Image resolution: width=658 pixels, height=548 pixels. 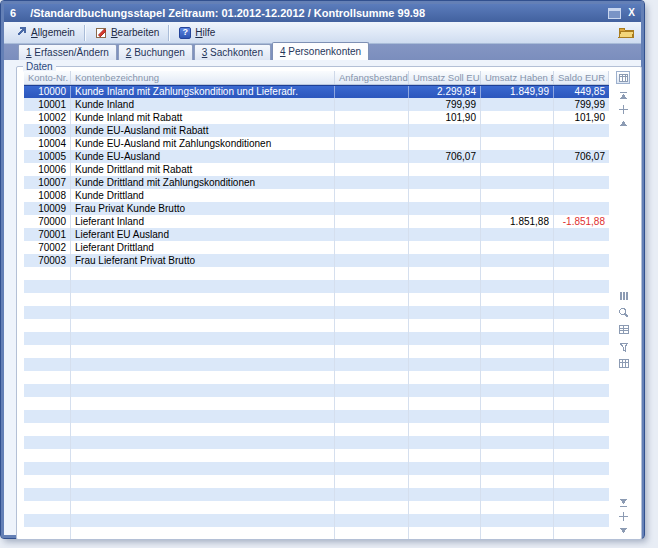 I want to click on cell-anfangsbestand, so click(x=372, y=326).